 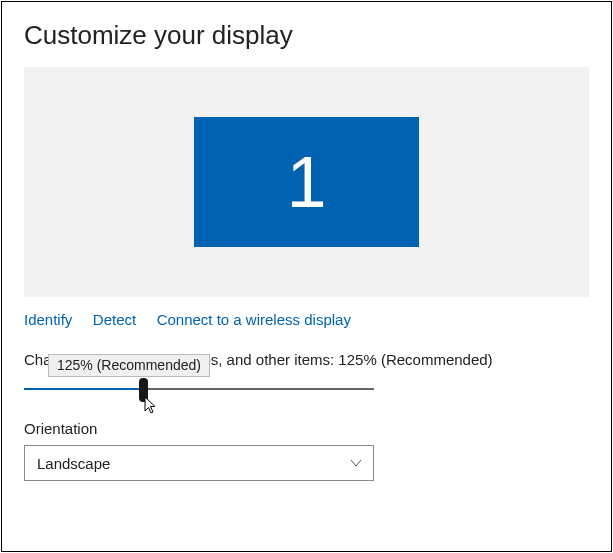 What do you see at coordinates (356, 463) in the screenshot?
I see `chevron-down-icon` at bounding box center [356, 463].